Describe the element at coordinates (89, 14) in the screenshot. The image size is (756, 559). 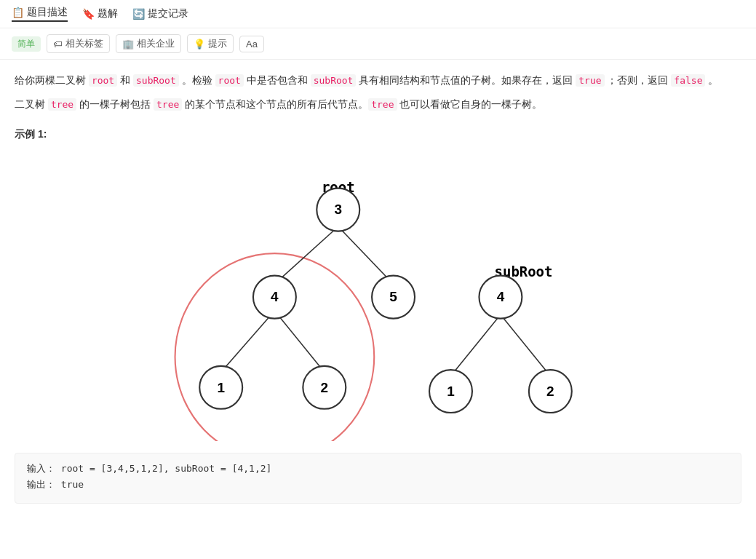
I see `solution-icon: 🔖` at that location.